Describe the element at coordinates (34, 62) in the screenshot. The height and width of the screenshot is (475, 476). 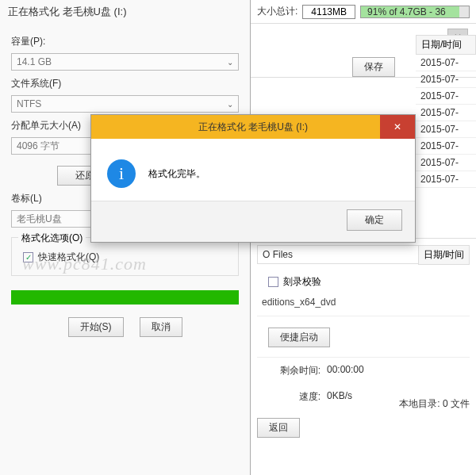
I see `capacity-value: 14.1 GB` at that location.